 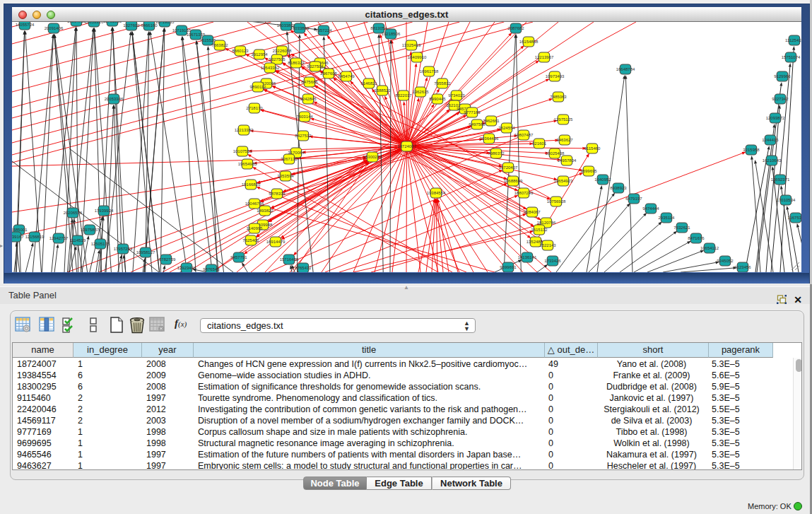 I want to click on svg-text: 621601, so click(x=540, y=144).